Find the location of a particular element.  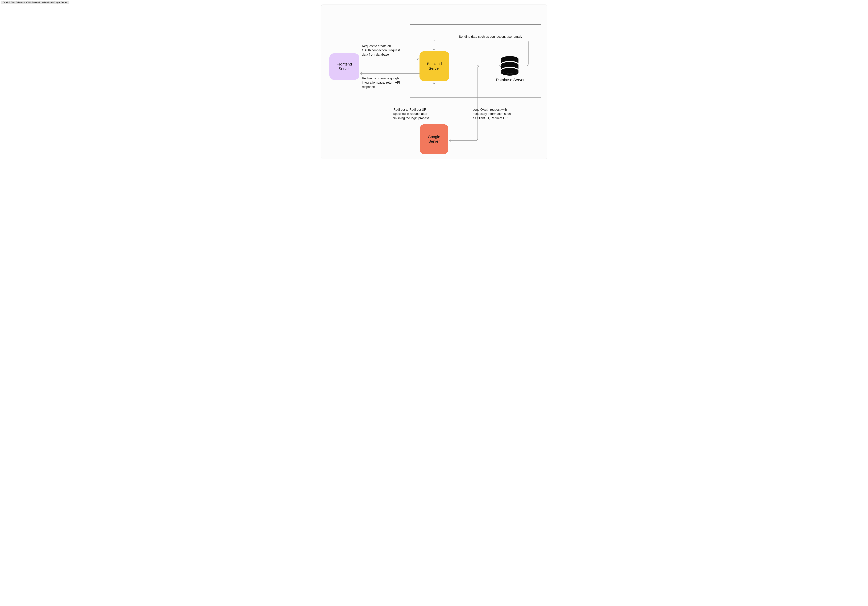

node-backend: Backend Server is located at coordinates (435, 66).